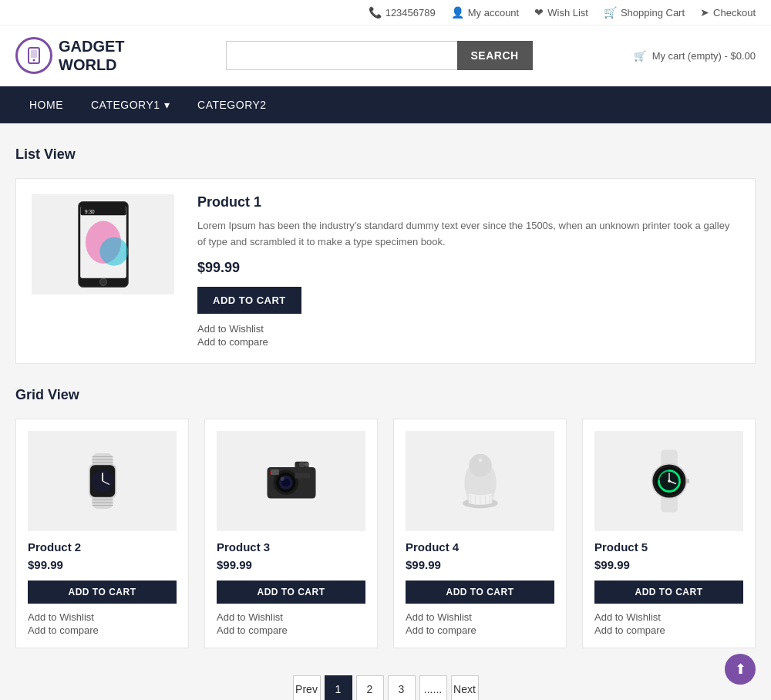  Describe the element at coordinates (102, 624) in the screenshot. I see `product2-links: Add to Wishlist Add to compare` at that location.